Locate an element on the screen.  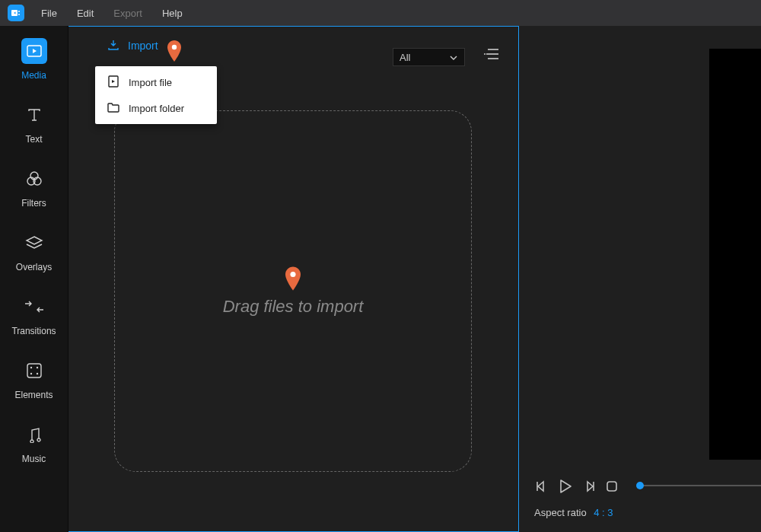
preview-viewport is located at coordinates (735, 254).